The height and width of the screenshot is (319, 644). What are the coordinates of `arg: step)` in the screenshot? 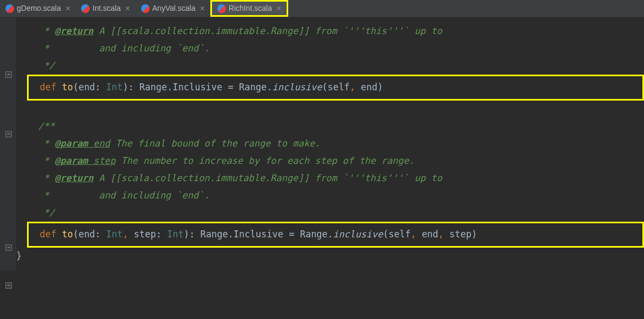 It's located at (461, 235).